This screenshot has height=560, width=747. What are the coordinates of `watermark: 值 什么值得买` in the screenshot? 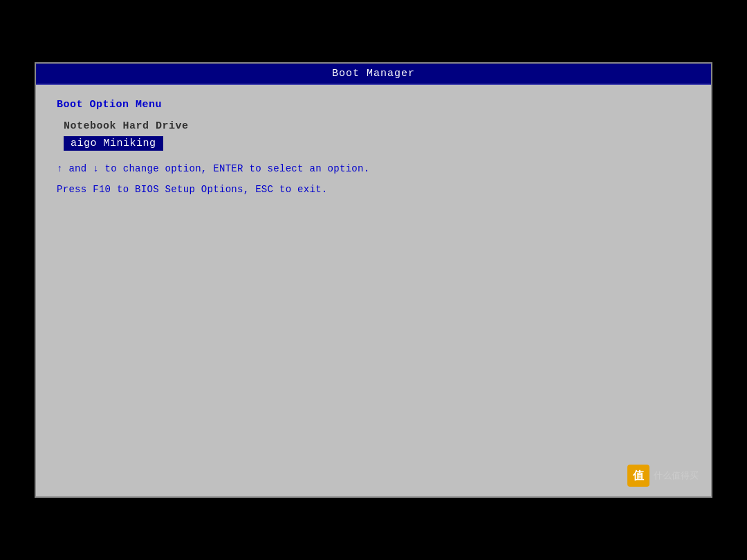 It's located at (663, 476).